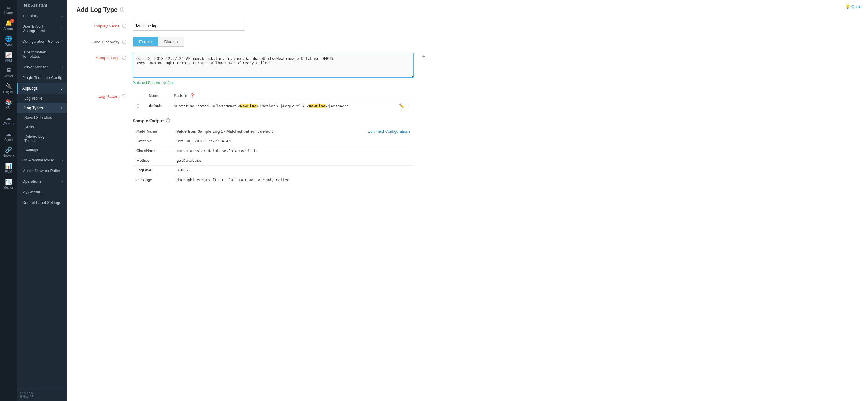 The width and height of the screenshot is (868, 401). What do you see at coordinates (8, 41) in the screenshot?
I see `sidebar-icon-web: 🌐 Web` at bounding box center [8, 41].